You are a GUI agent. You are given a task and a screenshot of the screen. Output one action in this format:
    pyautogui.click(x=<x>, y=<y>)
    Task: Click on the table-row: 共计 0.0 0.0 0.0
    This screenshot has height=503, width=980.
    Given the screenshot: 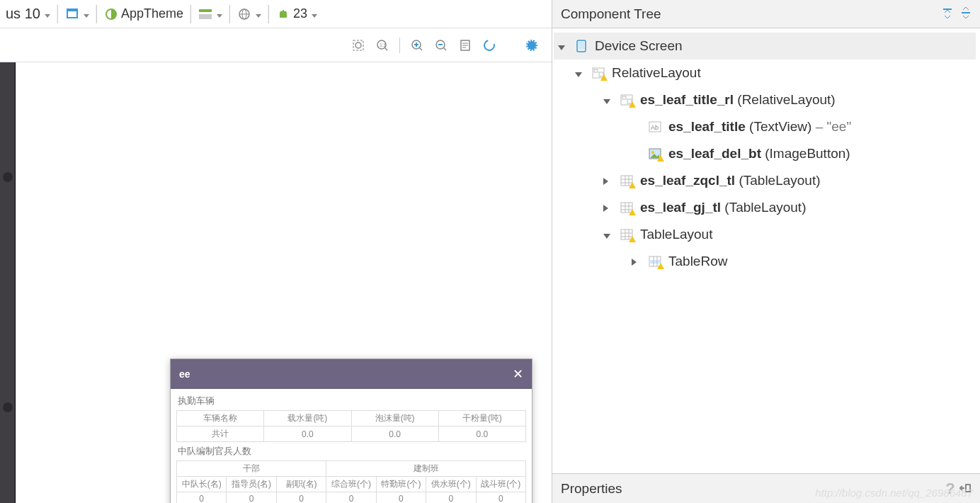 What is the action you would take?
    pyautogui.click(x=351, y=434)
    